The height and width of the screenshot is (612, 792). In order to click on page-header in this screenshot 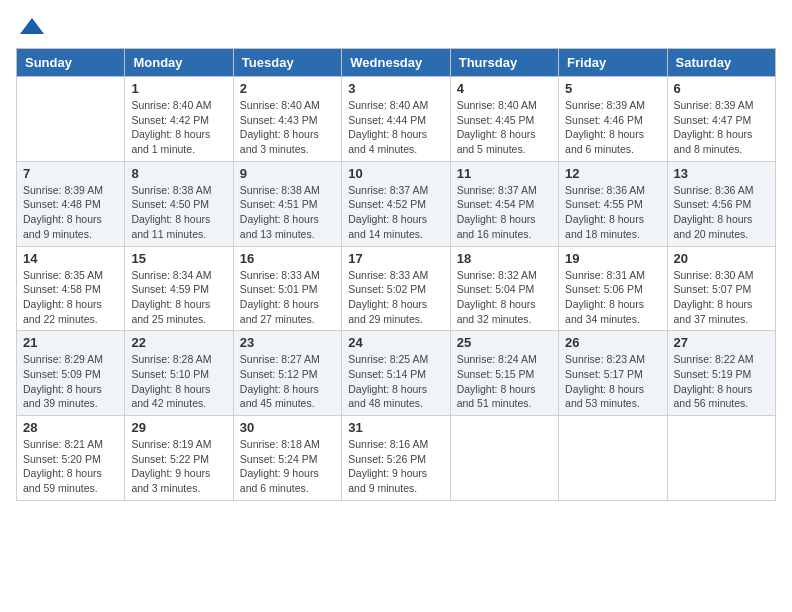, I will do `click(396, 26)`.